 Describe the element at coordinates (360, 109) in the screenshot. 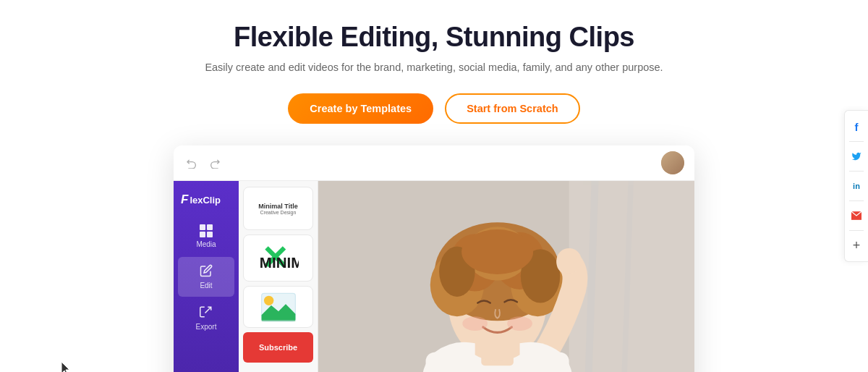

I see `create-templates-button: Create by Templates` at that location.